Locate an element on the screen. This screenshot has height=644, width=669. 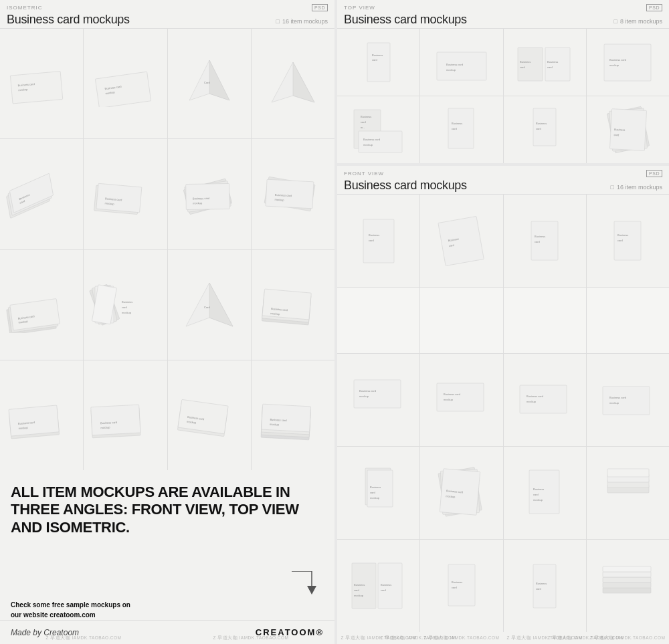
isometric-title: Business card mockups is located at coordinates (68, 20).